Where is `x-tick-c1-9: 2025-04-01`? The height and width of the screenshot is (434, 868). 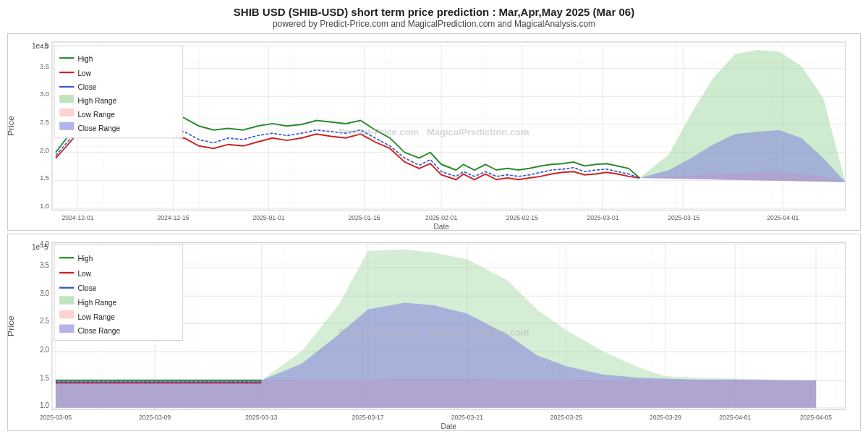 x-tick-c1-9: 2025-04-01 is located at coordinates (783, 217).